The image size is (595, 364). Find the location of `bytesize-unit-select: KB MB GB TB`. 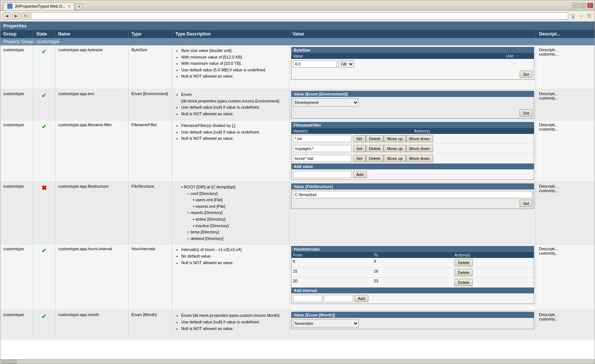

bytesize-unit-select: KB MB GB TB is located at coordinates (346, 64).